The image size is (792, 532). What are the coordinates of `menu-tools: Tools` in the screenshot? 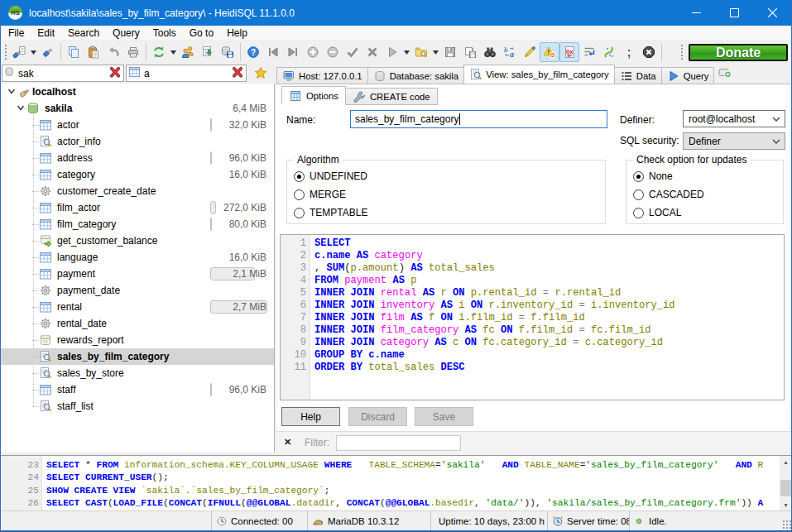 It's located at (165, 33).